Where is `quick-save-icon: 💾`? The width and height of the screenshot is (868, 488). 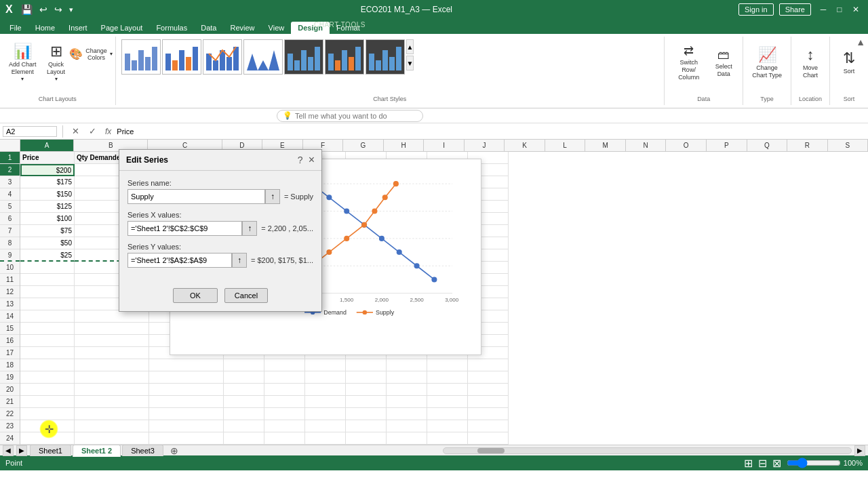 quick-save-icon: 💾 is located at coordinates (27, 9).